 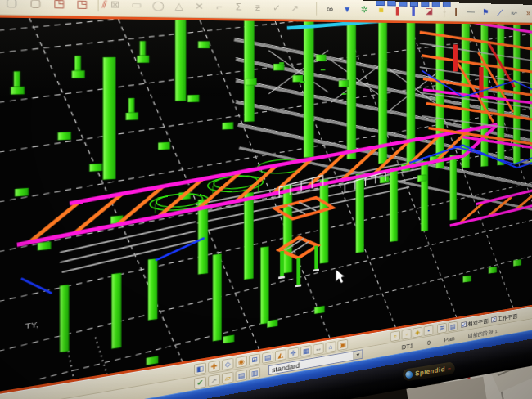 I want to click on mouse-cursor, so click(x=340, y=276).